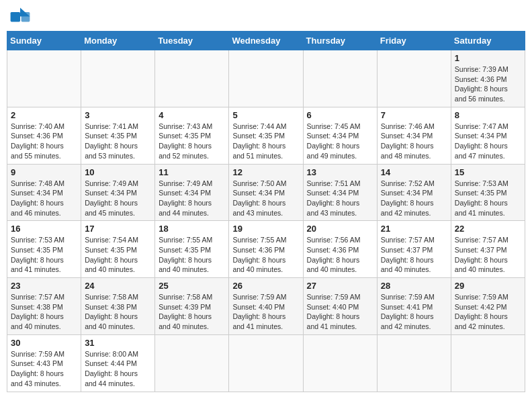  What do you see at coordinates (482, 141) in the screenshot?
I see `day-detail: Sunrise: 7:47 AMSunset: 4:34 PMDaylight:…` at bounding box center [482, 141].